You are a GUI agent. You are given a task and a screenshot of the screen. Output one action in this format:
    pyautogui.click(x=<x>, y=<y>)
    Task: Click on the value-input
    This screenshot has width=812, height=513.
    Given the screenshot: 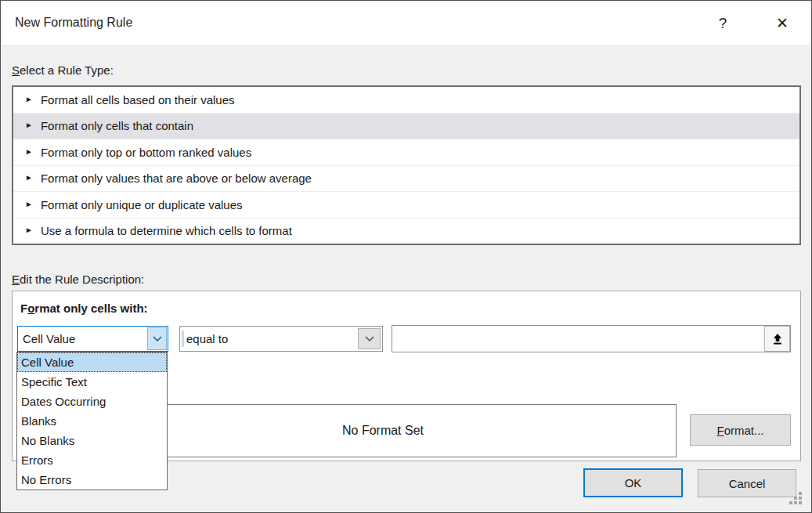 What is the action you would take?
    pyautogui.click(x=591, y=338)
    